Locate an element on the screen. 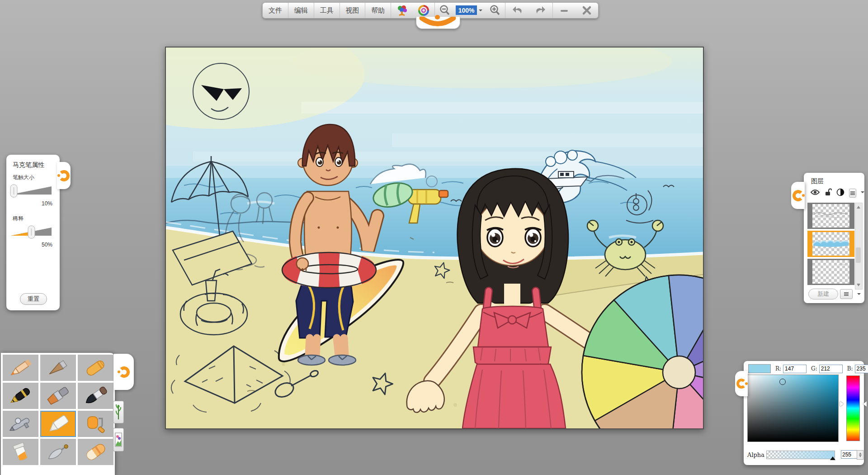 The height and width of the screenshot is (475, 868). sv-cursor is located at coordinates (783, 382).